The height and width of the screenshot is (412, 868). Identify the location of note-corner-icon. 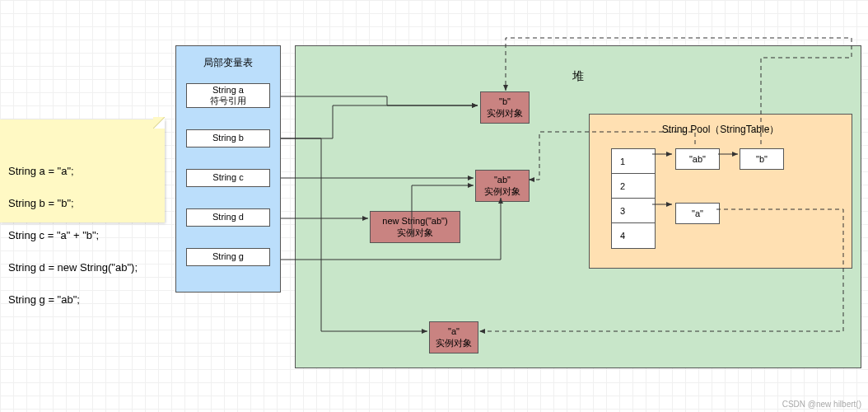
(159, 123).